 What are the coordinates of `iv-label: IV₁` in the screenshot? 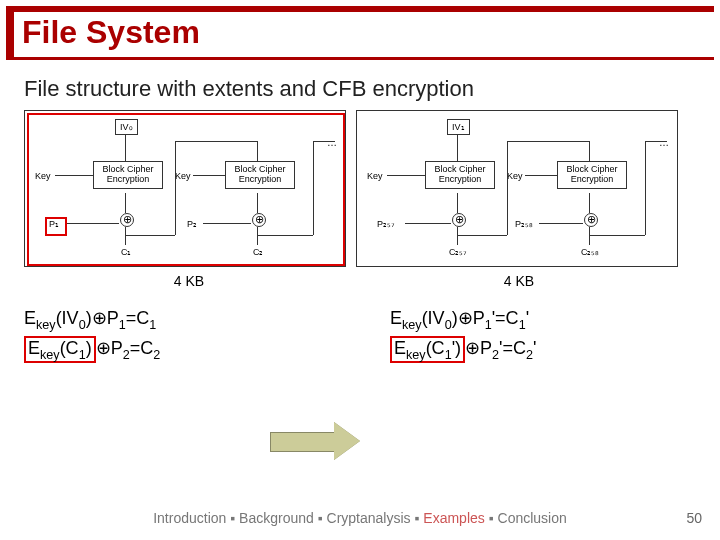 It's located at (458, 127).